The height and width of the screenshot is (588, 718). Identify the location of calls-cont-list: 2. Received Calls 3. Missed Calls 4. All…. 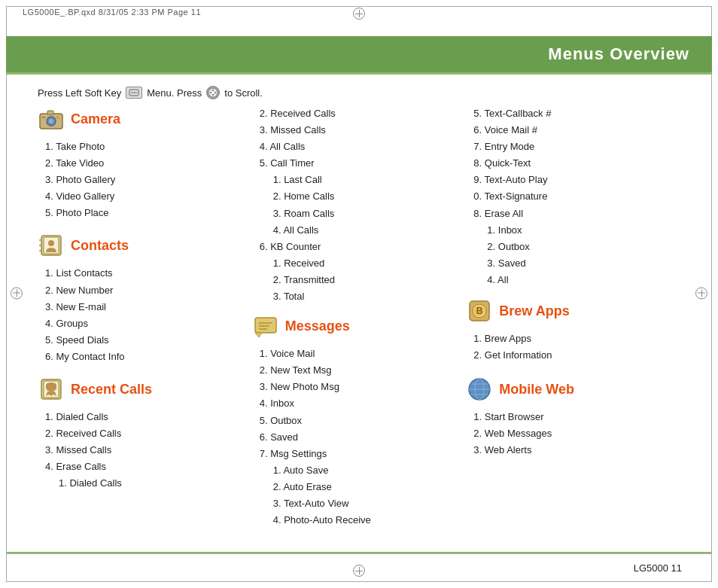
(360, 205).